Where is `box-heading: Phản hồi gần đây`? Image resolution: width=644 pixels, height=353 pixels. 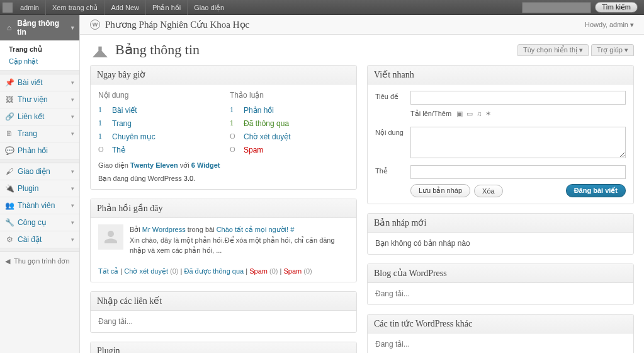
box-heading: Phản hồi gần đây is located at coordinates (223, 209).